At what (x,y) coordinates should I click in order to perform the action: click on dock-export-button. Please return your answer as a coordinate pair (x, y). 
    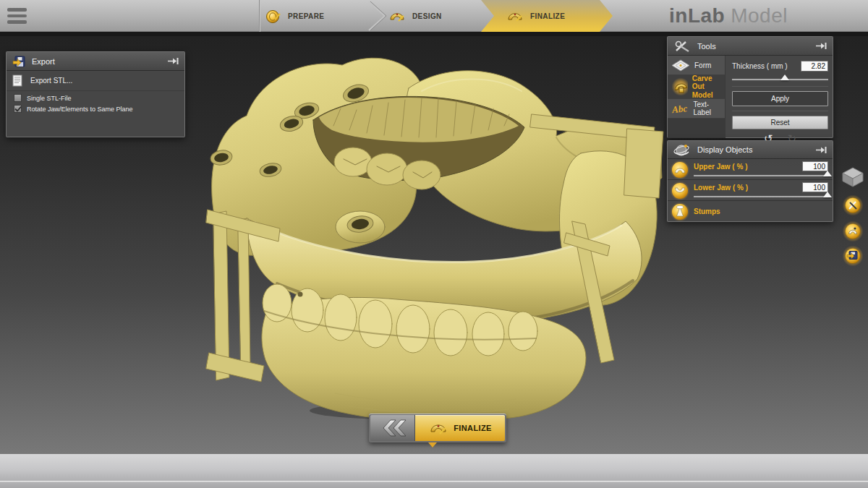
    Looking at the image, I should click on (853, 257).